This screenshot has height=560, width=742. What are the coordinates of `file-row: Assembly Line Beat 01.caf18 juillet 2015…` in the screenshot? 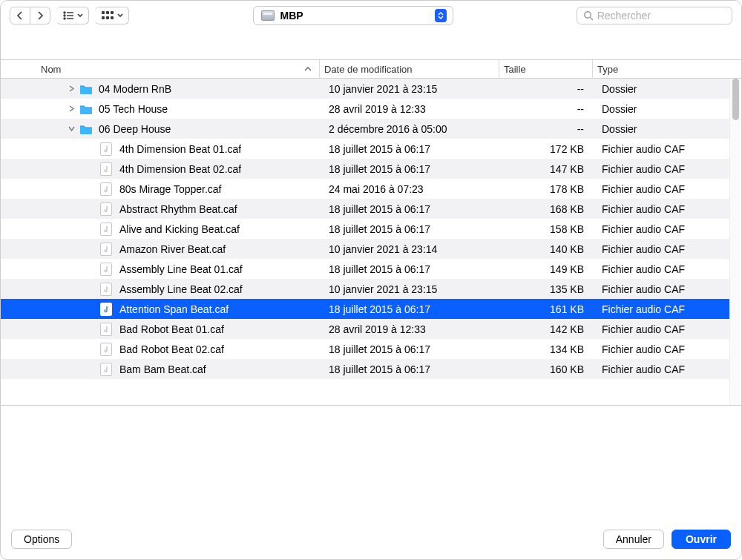 It's located at (365, 269).